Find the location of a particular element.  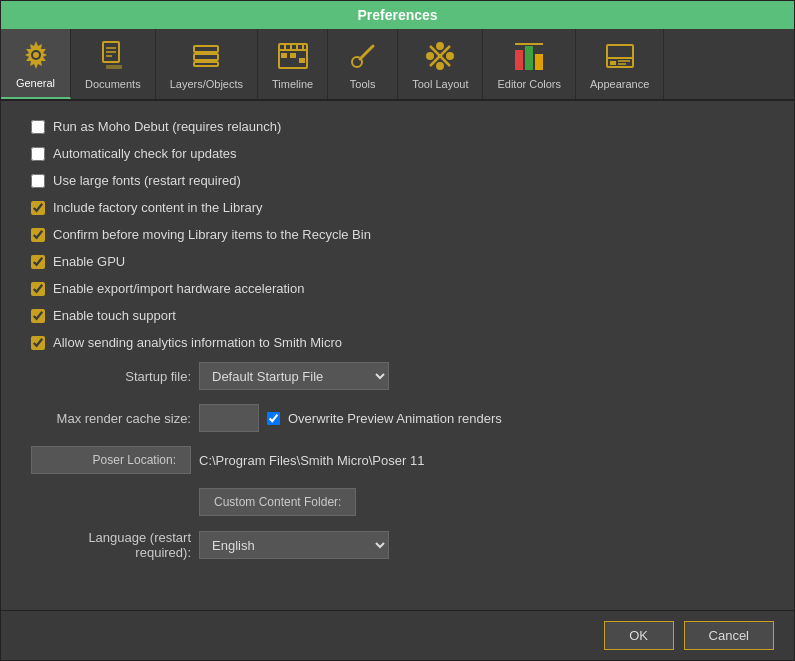

poser-location-row: Poser Location: C:\Program Files\Smith M… is located at coordinates (398, 460).